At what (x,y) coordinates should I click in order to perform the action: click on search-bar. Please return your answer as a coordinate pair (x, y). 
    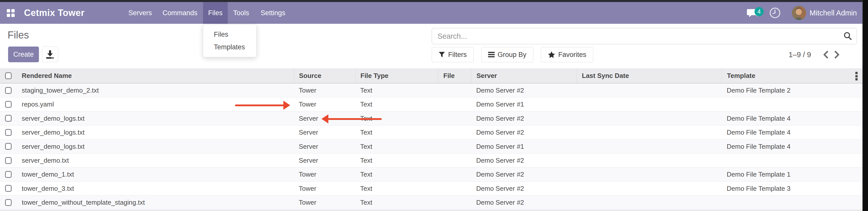
    Looking at the image, I should click on (644, 36).